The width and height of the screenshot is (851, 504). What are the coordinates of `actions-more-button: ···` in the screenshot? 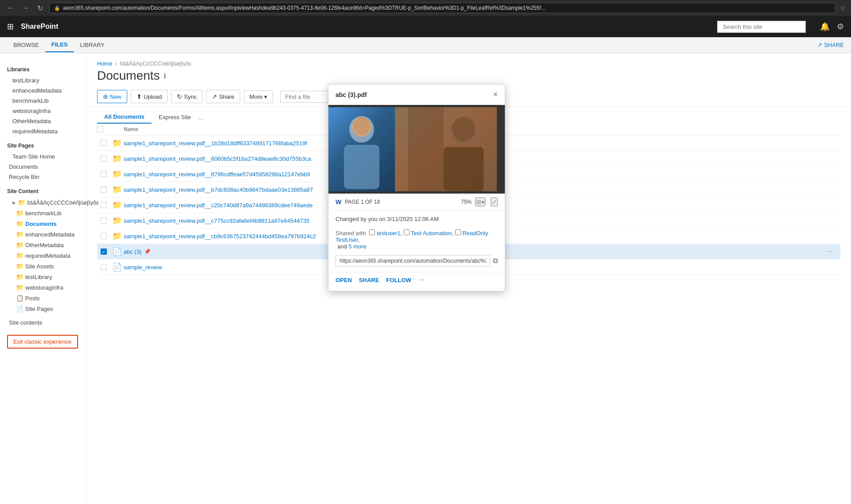 It's located at (421, 280).